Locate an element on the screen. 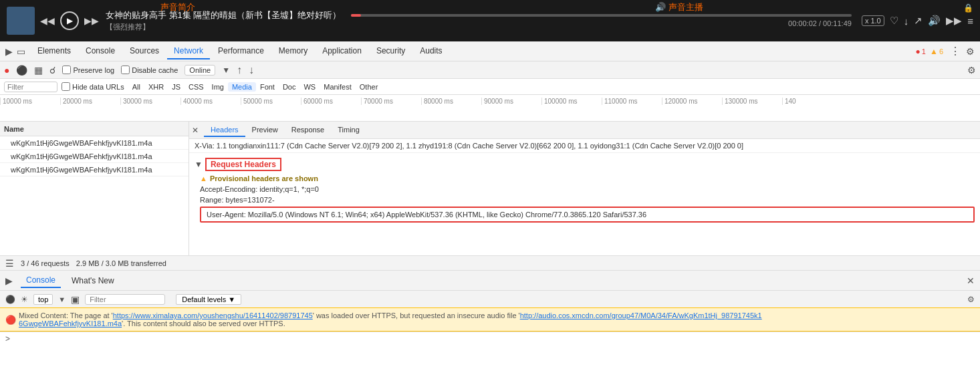 The height and width of the screenshot is (391, 980). request-headers-label: Request Headers is located at coordinates (243, 164).